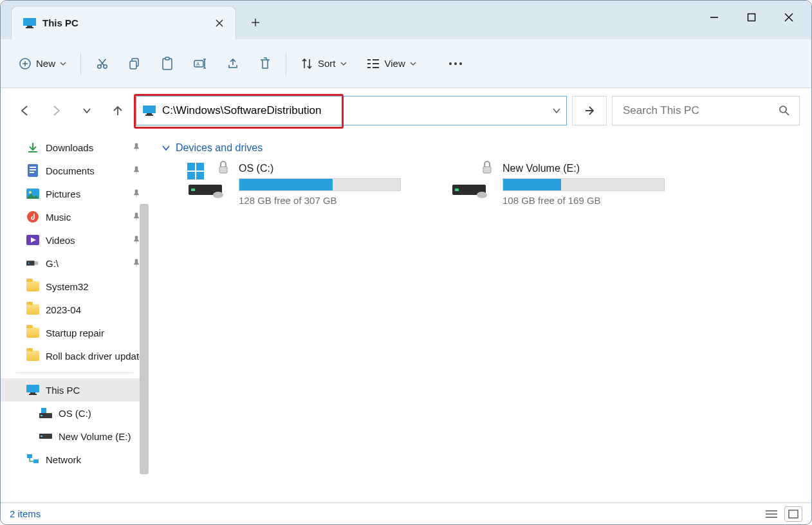 This screenshot has height=525, width=812. What do you see at coordinates (87, 111) in the screenshot?
I see `recent-locations-button` at bounding box center [87, 111].